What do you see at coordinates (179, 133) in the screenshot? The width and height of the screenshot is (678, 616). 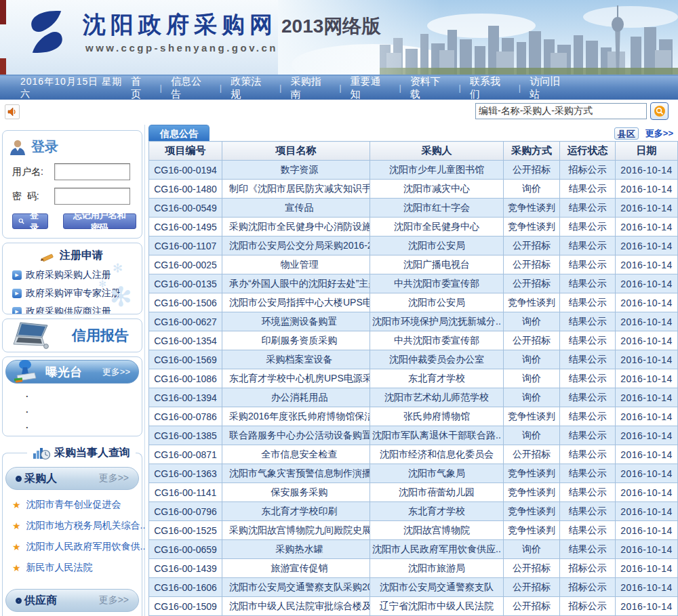 I see `tab-info-announcement: 信息公告` at bounding box center [179, 133].